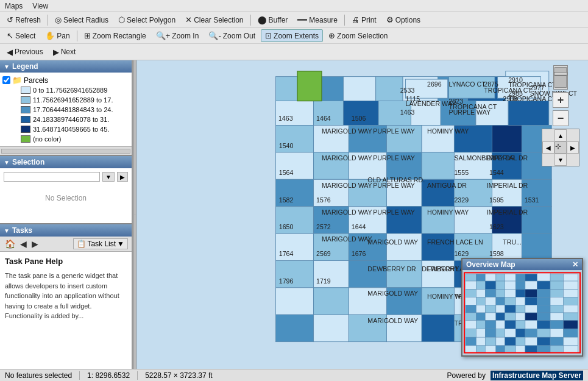 Image resolution: width=588 pixels, height=381 pixels. Describe the element at coordinates (294, 36) in the screenshot. I see `toolbar-row-2: ↖ Select ✋ Pan ⊞ Zoom Rectangle 🔍+ Zoom …` at that location.